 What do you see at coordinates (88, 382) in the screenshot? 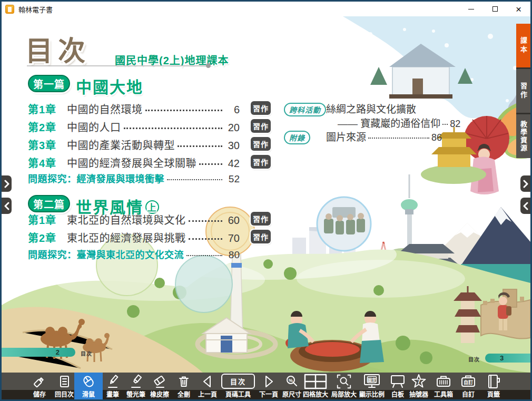
I see `mouse-icon` at bounding box center [88, 382].